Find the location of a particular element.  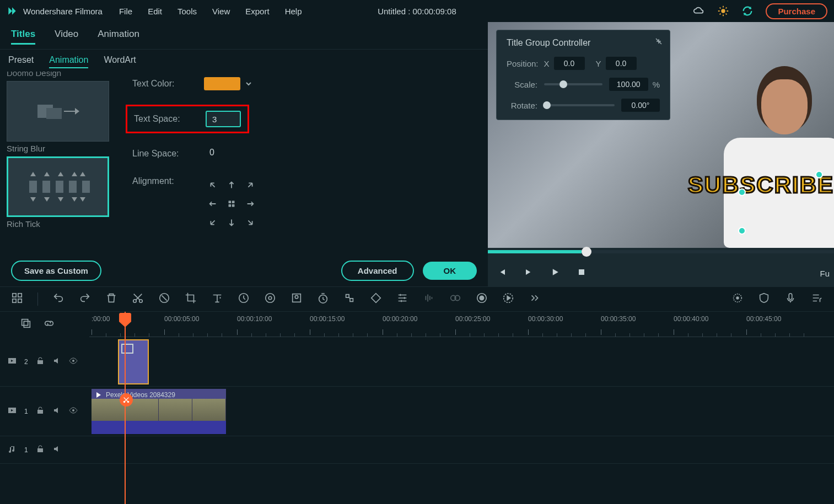

mic-icon is located at coordinates (790, 299).